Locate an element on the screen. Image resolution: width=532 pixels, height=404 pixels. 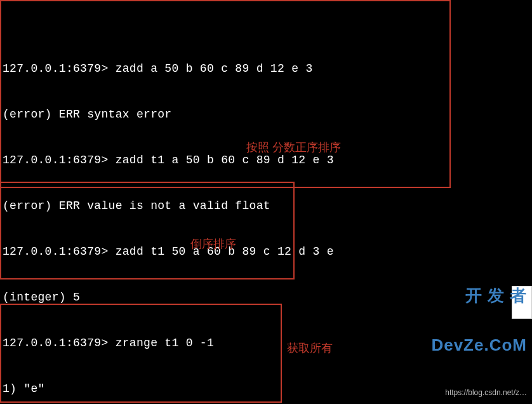
term-line: 127.0.0.1:6379> zadd a 50 b 60 c 89 d 12… is located at coordinates (266, 69).